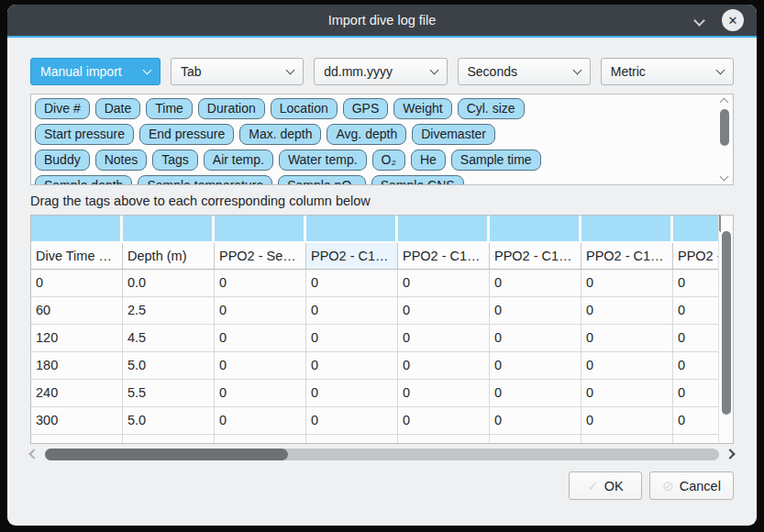 The width and height of the screenshot is (764, 532). Describe the element at coordinates (304, 108) in the screenshot. I see `tag: Location` at that location.